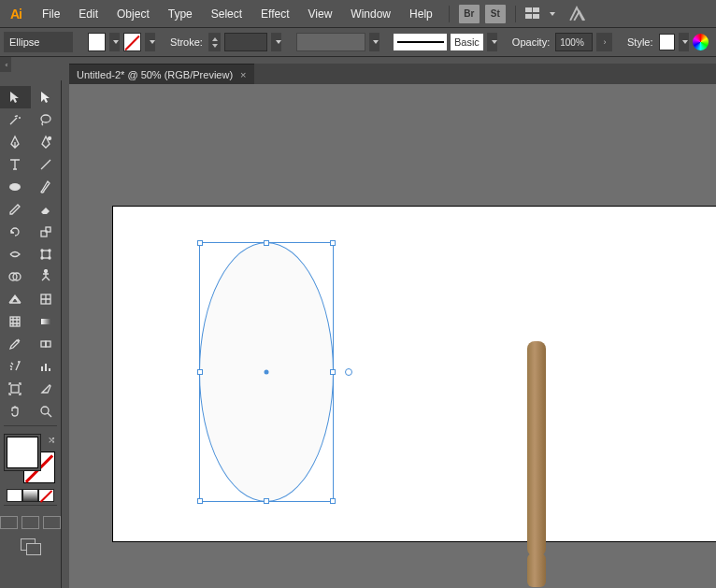 This screenshot has height=588, width=716. What do you see at coordinates (333, 243) in the screenshot?
I see `selection-handle-ne` at bounding box center [333, 243].